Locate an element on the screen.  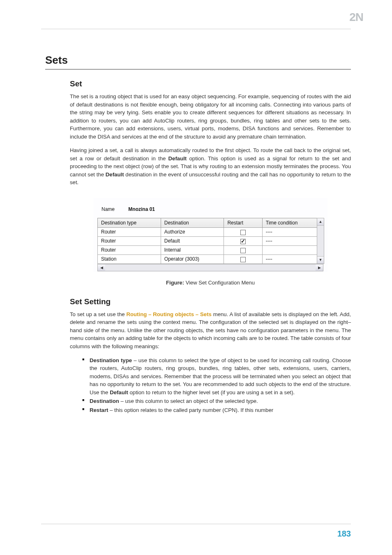
page-footer: 183 is located at coordinates (196, 531).